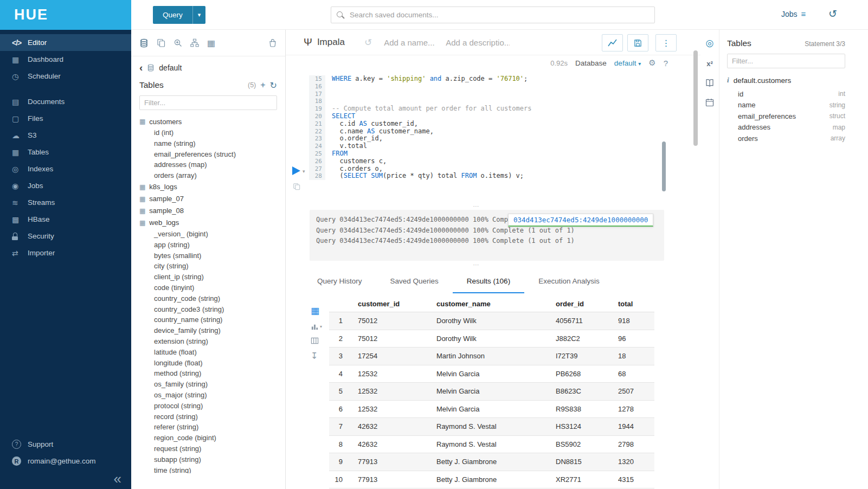  Describe the element at coordinates (66, 152) in the screenshot. I see `sidebar-item-tables: ▦Tables` at that location.